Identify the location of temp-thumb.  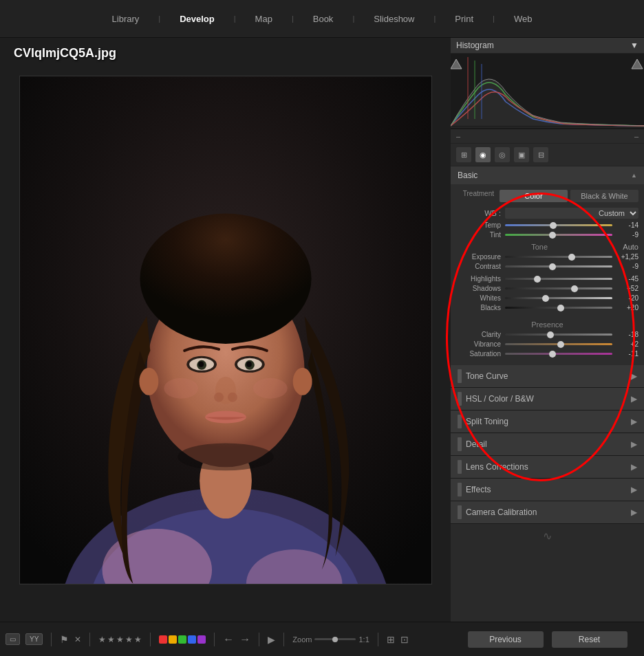
(553, 226).